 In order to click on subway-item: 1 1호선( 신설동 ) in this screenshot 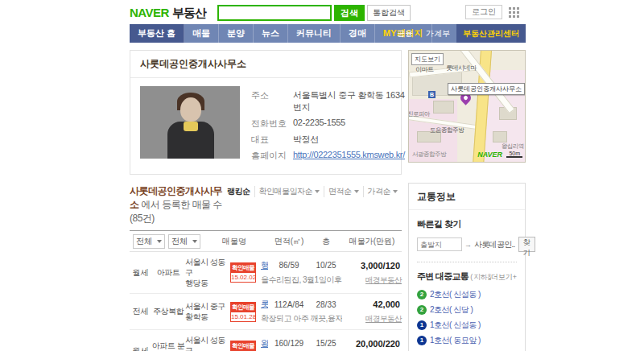, I will do `click(467, 325)`.